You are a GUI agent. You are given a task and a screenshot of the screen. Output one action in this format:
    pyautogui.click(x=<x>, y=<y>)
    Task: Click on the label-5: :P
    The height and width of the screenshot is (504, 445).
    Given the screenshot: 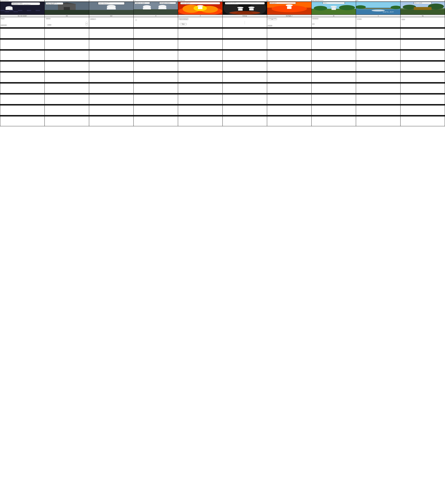 What is the action you would take?
    pyautogui.click(x=200, y=16)
    